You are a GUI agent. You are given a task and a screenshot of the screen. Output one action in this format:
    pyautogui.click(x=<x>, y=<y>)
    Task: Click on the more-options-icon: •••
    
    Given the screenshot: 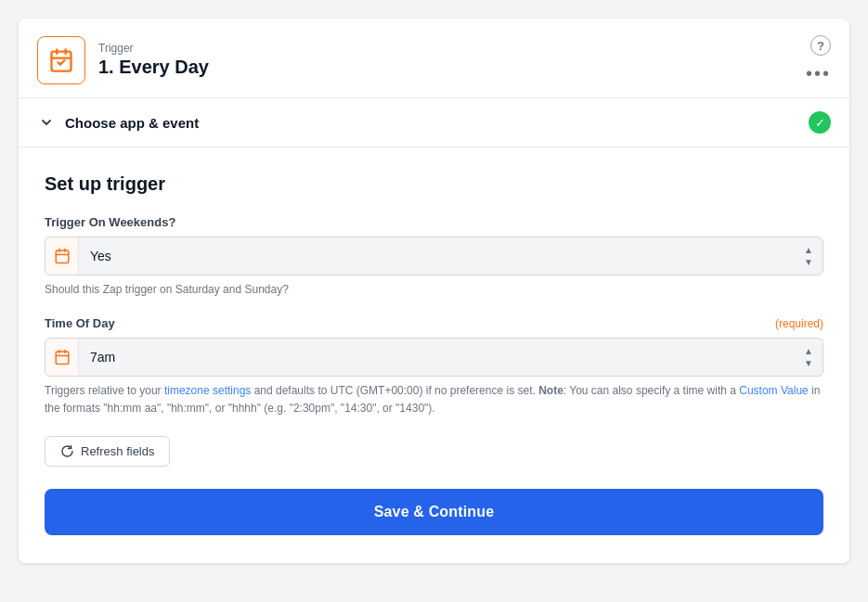 What is the action you would take?
    pyautogui.click(x=819, y=74)
    